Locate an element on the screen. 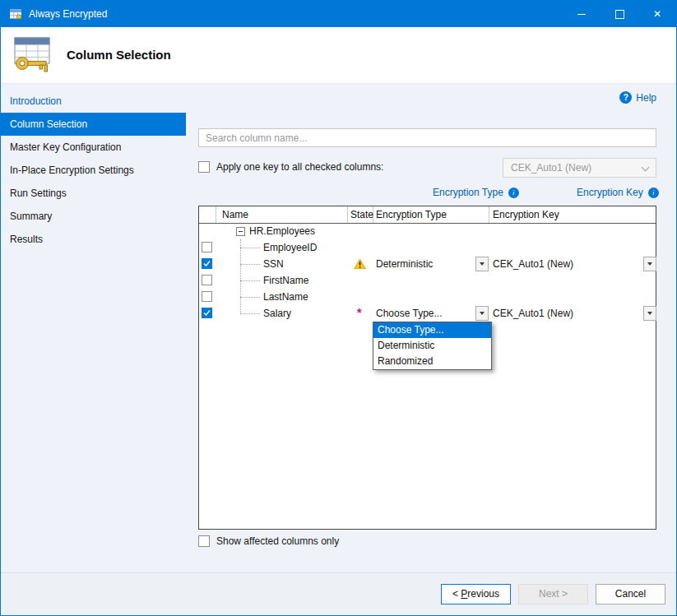 Image resolution: width=677 pixels, height=616 pixels. grid-header: Name State Encryption Type Encryption Ke… is located at coordinates (428, 215).